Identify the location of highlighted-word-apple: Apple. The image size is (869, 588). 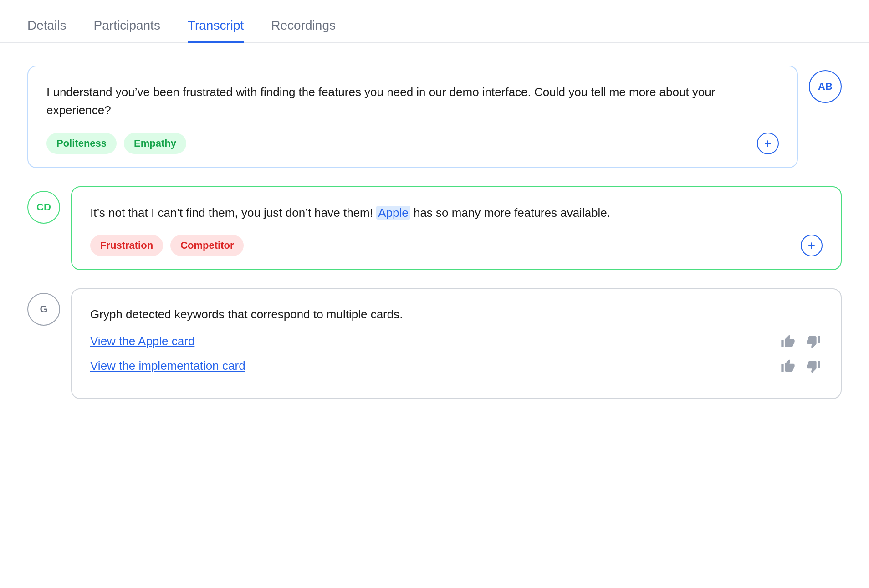
(394, 213).